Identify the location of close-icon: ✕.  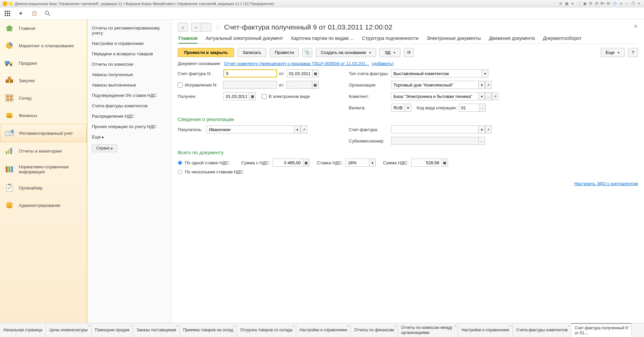
(636, 26).